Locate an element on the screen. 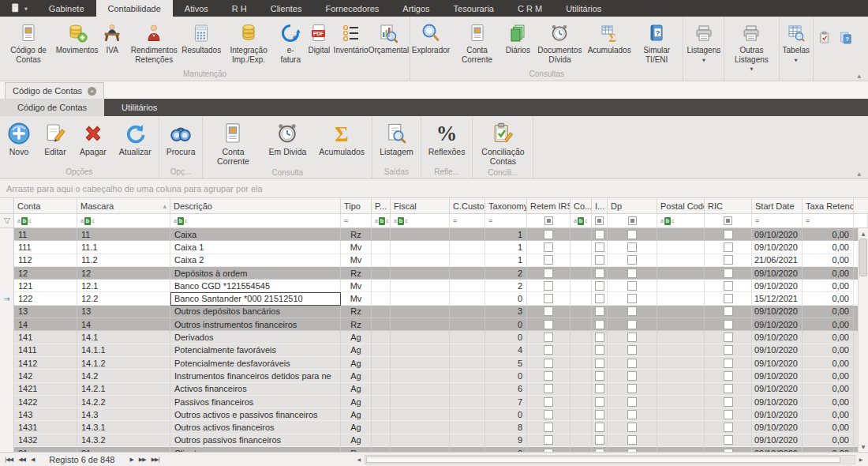 The image size is (868, 466). cell-descricao: Caixa is located at coordinates (256, 235).